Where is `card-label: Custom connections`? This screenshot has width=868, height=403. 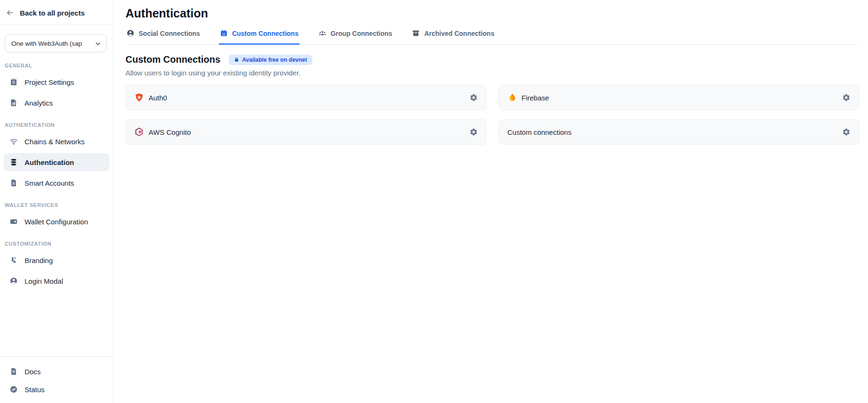
card-label: Custom connections is located at coordinates (540, 132).